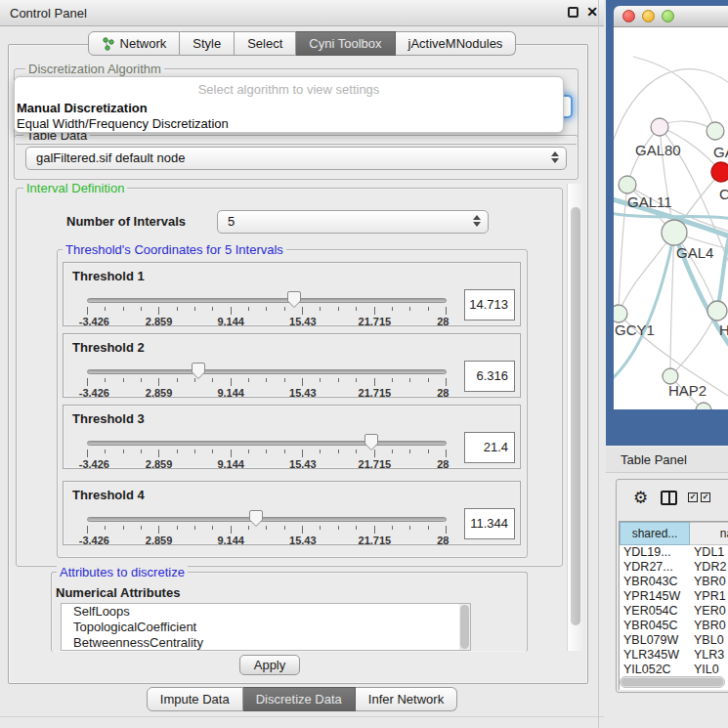 Image resolution: width=728 pixels, height=728 pixels. I want to click on table-data-combobox: galFiltered.sif default node, so click(296, 158).